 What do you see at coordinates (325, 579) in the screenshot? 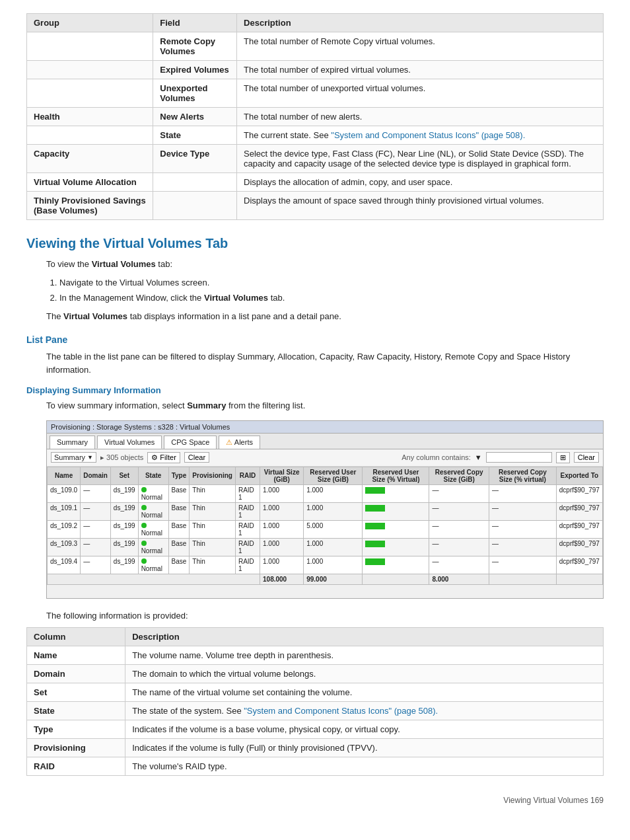
I see `table-footer-row: 108.000 99.000 8.000` at bounding box center [325, 579].